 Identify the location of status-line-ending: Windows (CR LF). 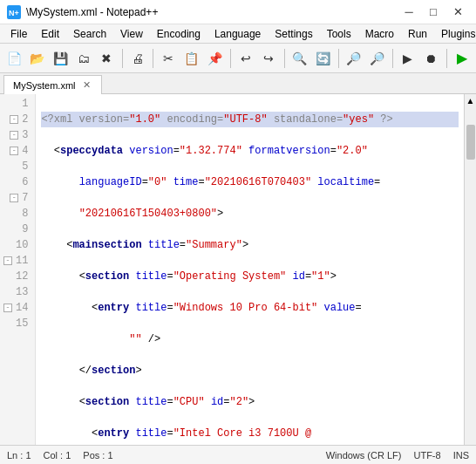
(364, 455).